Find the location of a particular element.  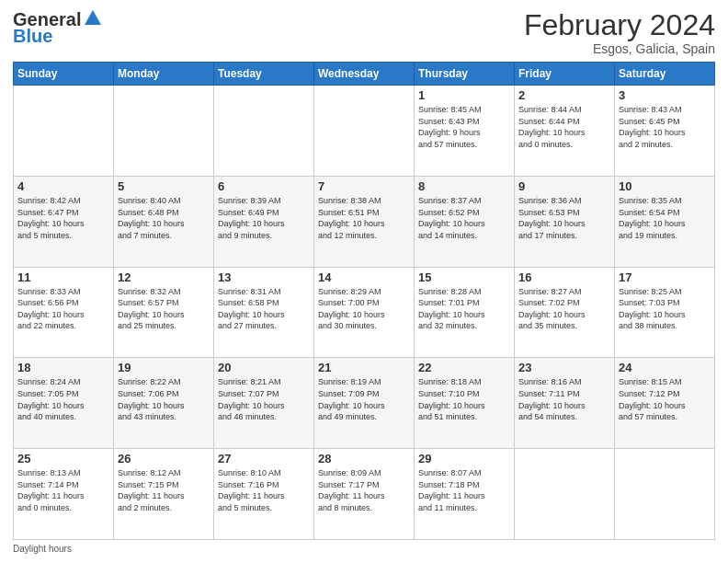

day-info: Sunrise: 8:21 AM Sunset: 7:07 PM Dayligh… is located at coordinates (264, 399).